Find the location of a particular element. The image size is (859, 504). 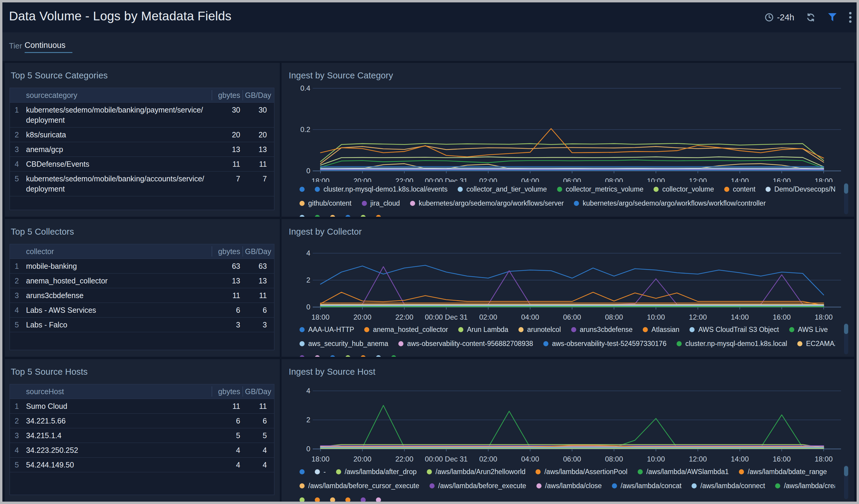

legend-item: /aws/lambda/before_execute is located at coordinates (478, 486).